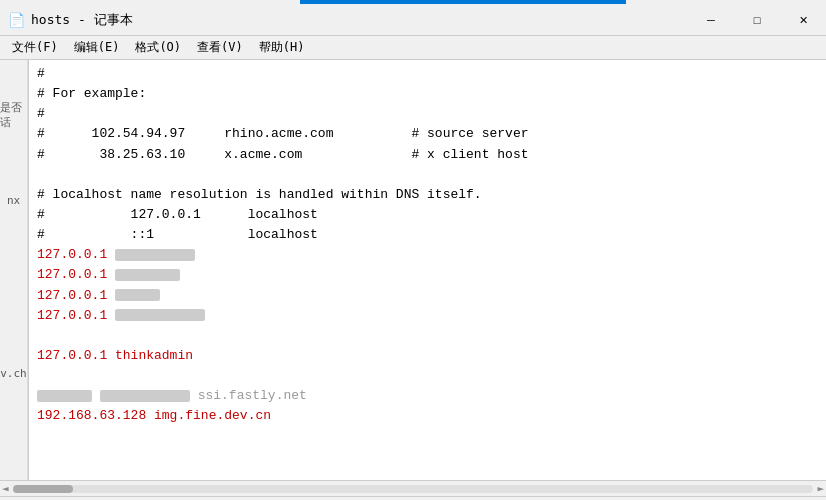 The image size is (826, 500). Describe the element at coordinates (428, 74) in the screenshot. I see `line-1: #` at that location.